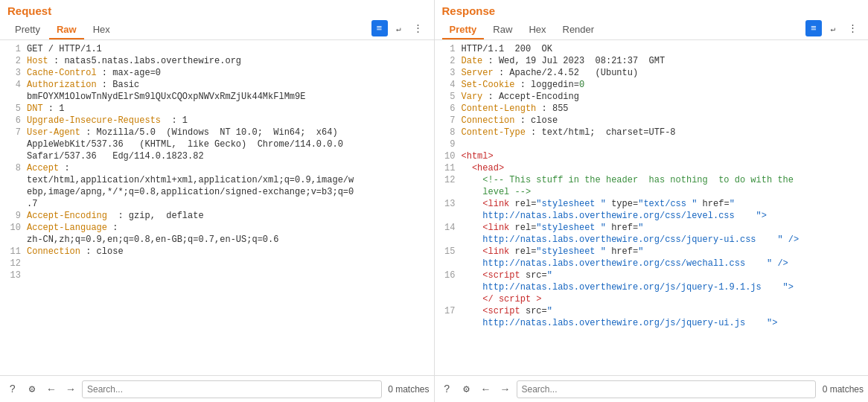 Image resolution: width=868 pixels, height=402 pixels. What do you see at coordinates (217, 10) in the screenshot?
I see `request-title: Request` at bounding box center [217, 10].